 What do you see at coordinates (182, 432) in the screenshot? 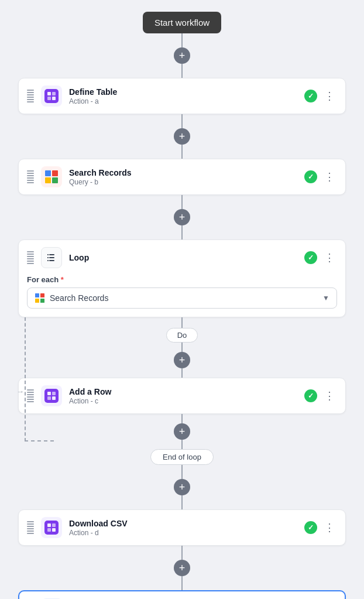
I see `add-step-button-loop-end` at bounding box center [182, 432].